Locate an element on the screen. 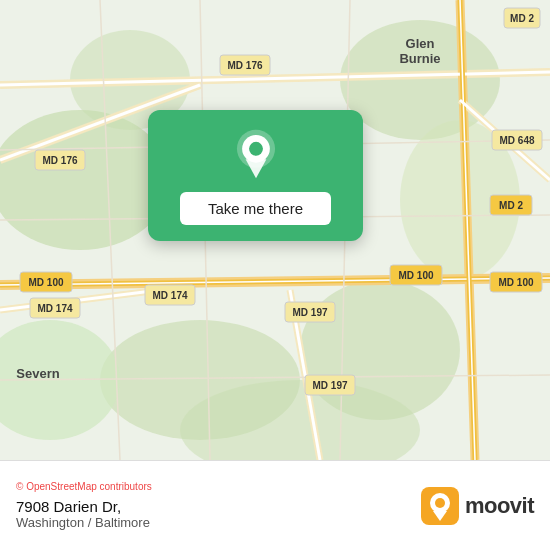 This screenshot has height=550, width=550. address-city: Washington / Baltimore is located at coordinates (84, 522).